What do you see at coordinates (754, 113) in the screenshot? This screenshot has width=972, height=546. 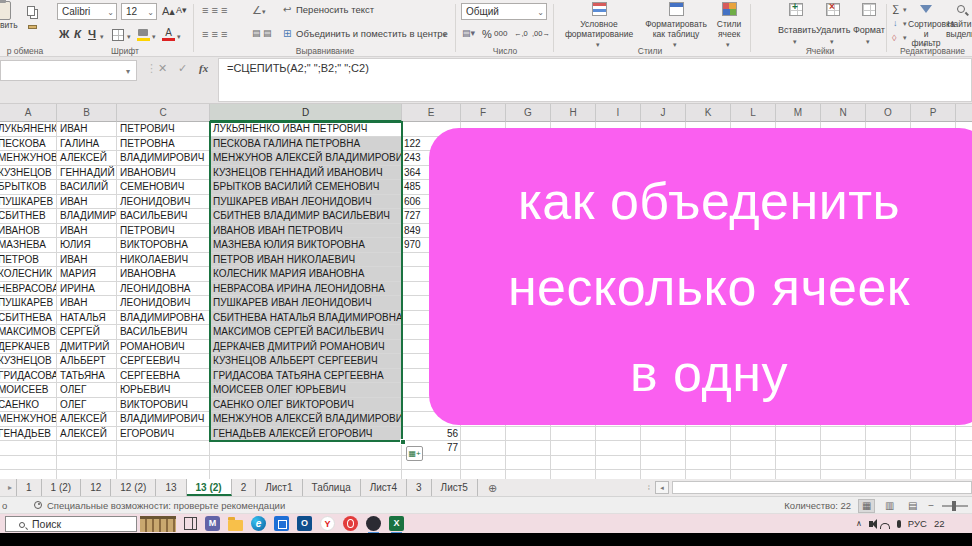 I see `column-header-L: L` at bounding box center [754, 113].